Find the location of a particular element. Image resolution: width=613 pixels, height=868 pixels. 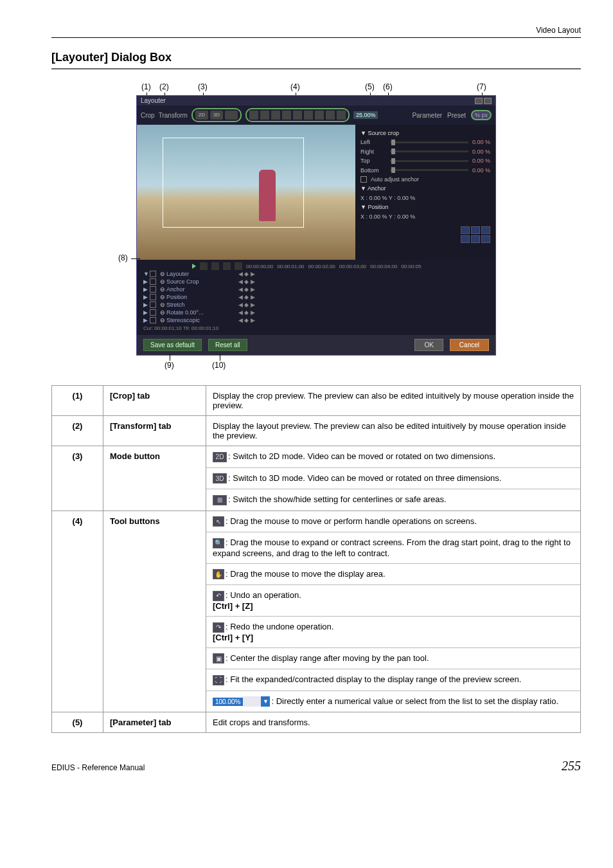

callout-10: (10) is located at coordinates (218, 365).